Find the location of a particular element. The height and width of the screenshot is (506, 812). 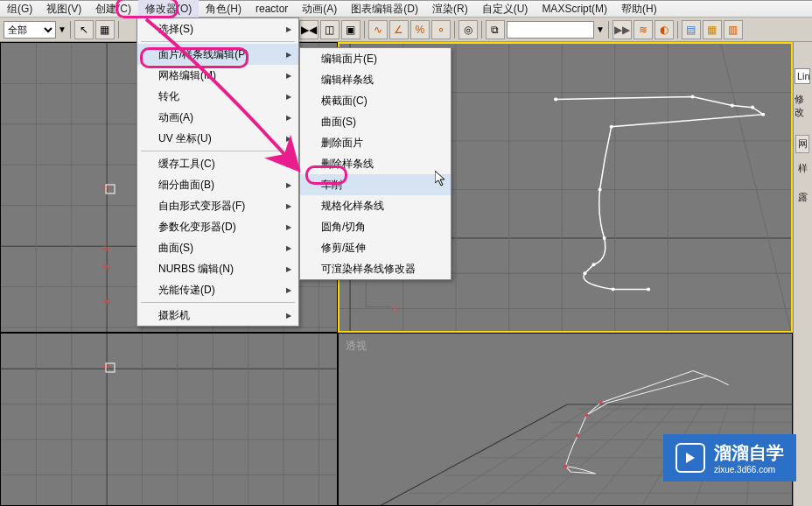

menu-cache-tools: 缓存工具(C) is located at coordinates (218, 164).